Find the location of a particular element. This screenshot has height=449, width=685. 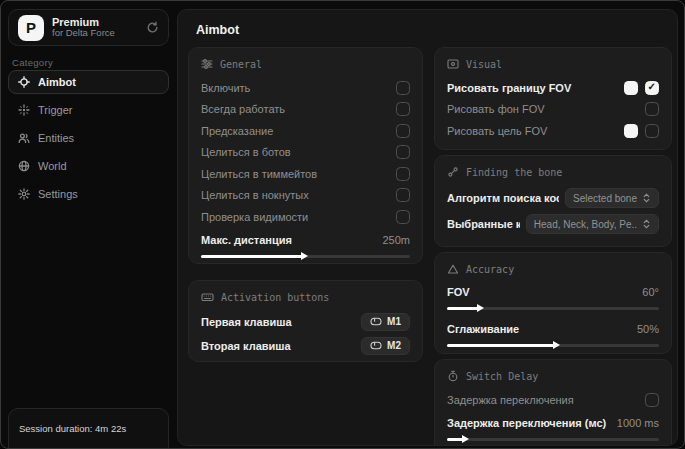

tune-icon is located at coordinates (207, 64).